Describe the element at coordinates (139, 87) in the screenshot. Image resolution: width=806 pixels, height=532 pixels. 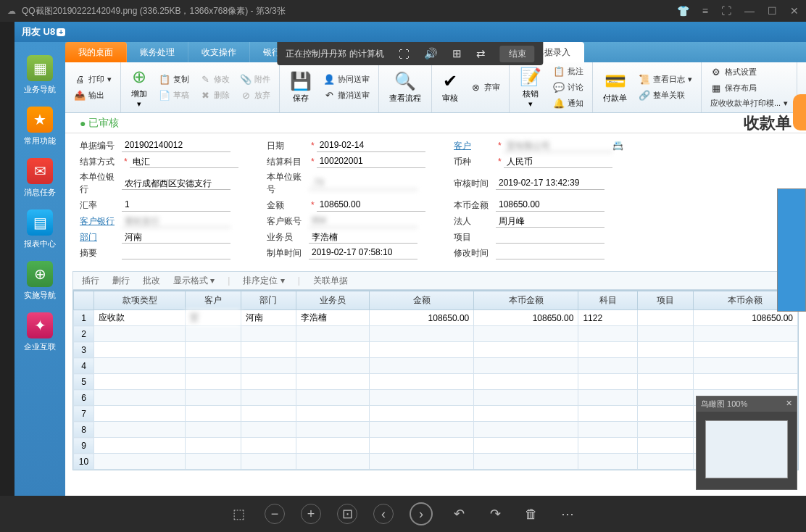
I see `add-button: ⊕增加 ▾` at that location.